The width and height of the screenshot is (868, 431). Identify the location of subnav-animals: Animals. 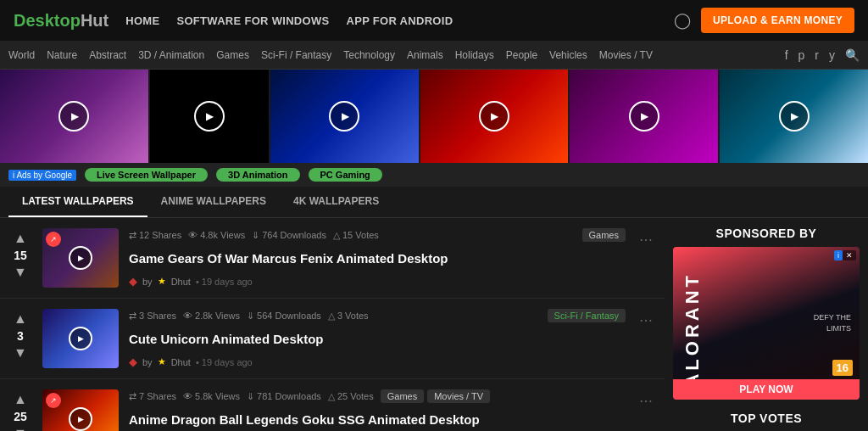
(426, 55).